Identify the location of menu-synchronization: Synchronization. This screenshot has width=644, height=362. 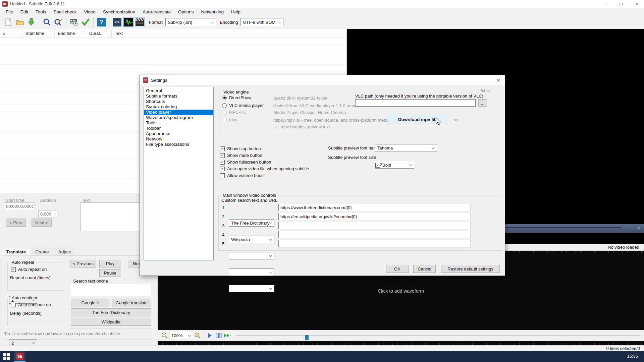
(119, 12).